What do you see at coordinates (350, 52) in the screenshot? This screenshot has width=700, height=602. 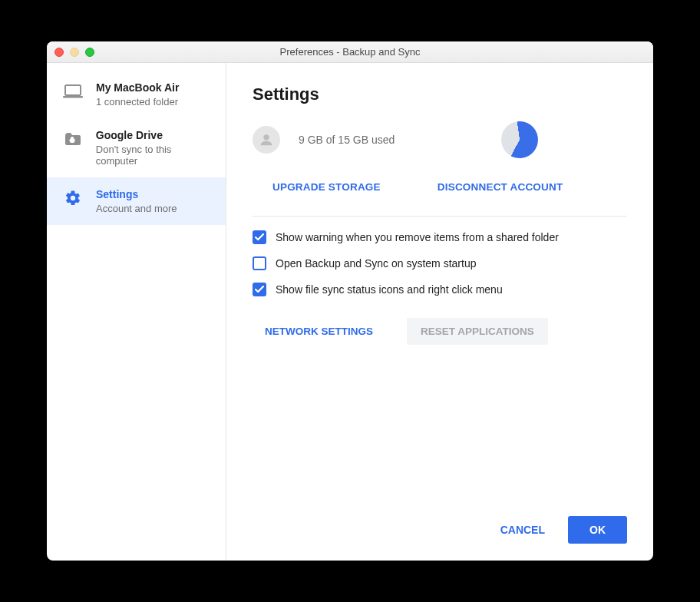 I see `window-title: Preferences - Backup and Sync` at bounding box center [350, 52].